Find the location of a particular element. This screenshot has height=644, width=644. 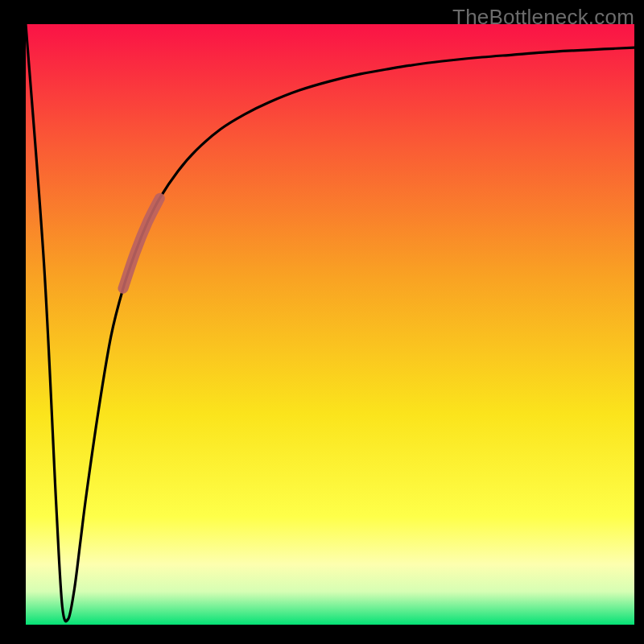

frame-left is located at coordinates (13, 322).